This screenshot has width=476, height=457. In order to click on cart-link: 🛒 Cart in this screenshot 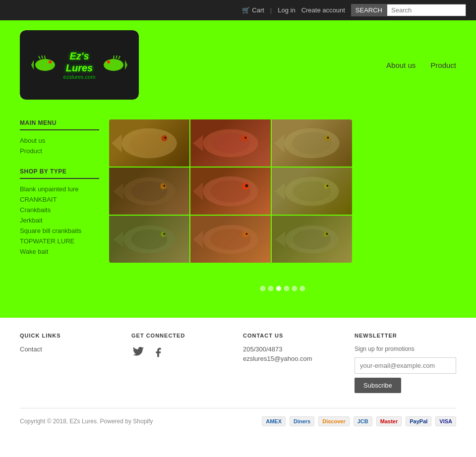, I will do `click(253, 10)`.